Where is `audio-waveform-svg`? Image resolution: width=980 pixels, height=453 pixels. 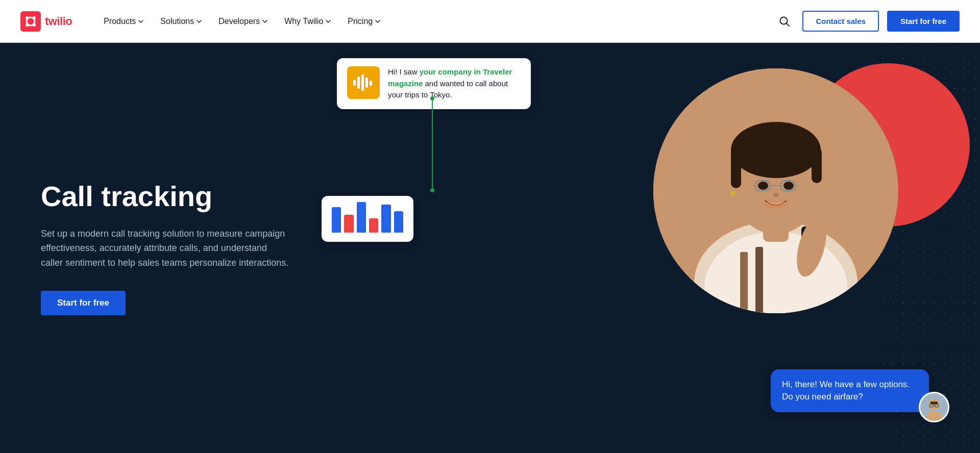
audio-waveform-svg is located at coordinates (363, 83).